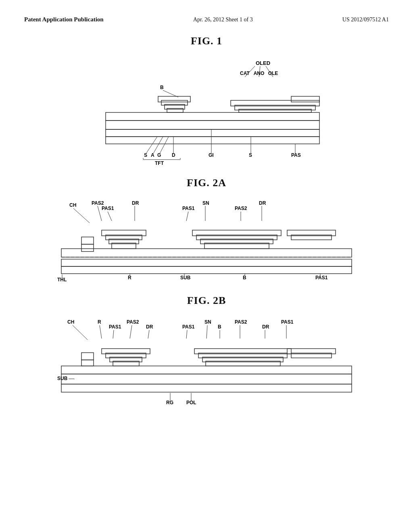  Describe the element at coordinates (206, 183) in the screenshot. I see `fig2a-title: FIG. 2A` at that location.